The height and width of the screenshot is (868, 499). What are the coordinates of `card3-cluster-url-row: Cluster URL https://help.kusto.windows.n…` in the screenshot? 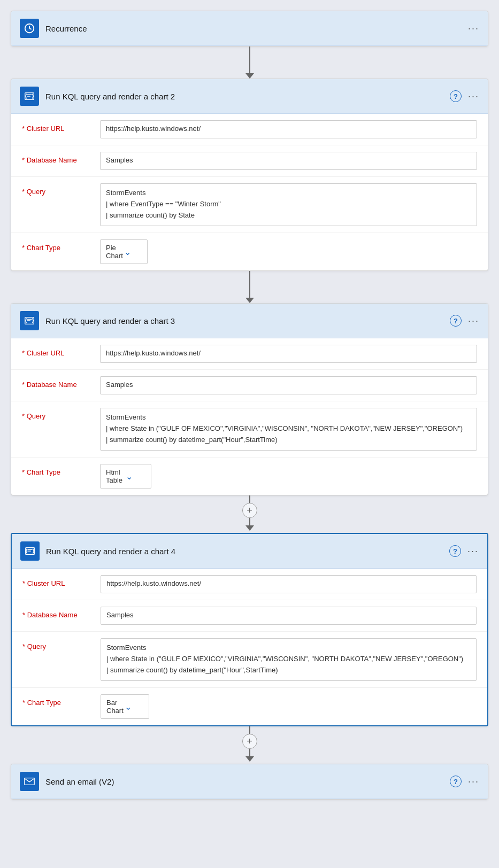 It's located at (249, 354).